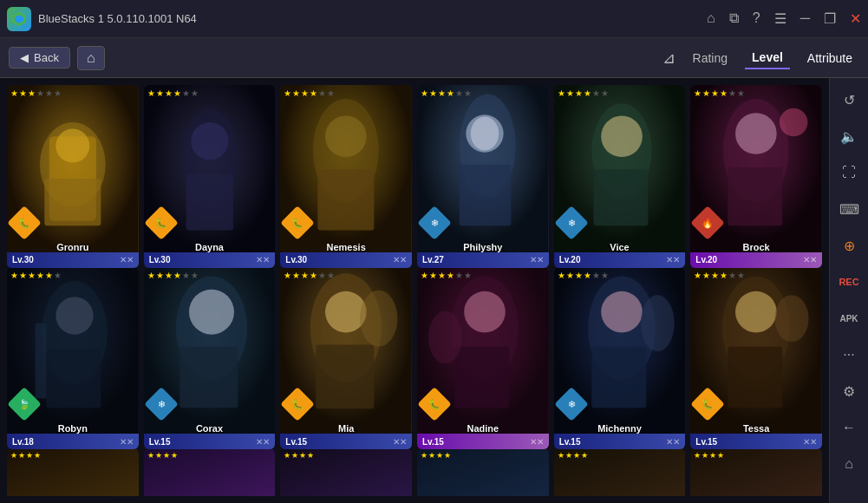 This screenshot has width=868, height=503. I want to click on mia-stars: ★ ★ ★ ★ ★ ★, so click(309, 276).